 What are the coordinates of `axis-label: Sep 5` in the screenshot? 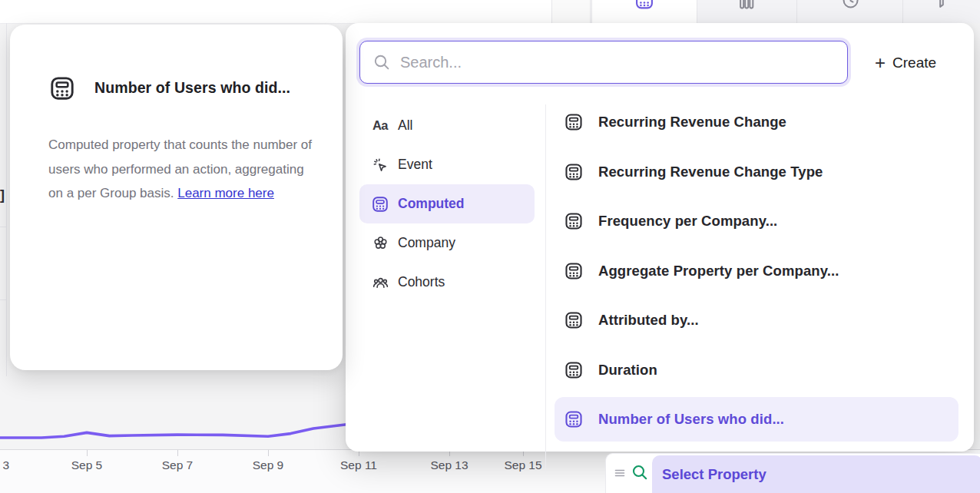 It's located at (87, 465).